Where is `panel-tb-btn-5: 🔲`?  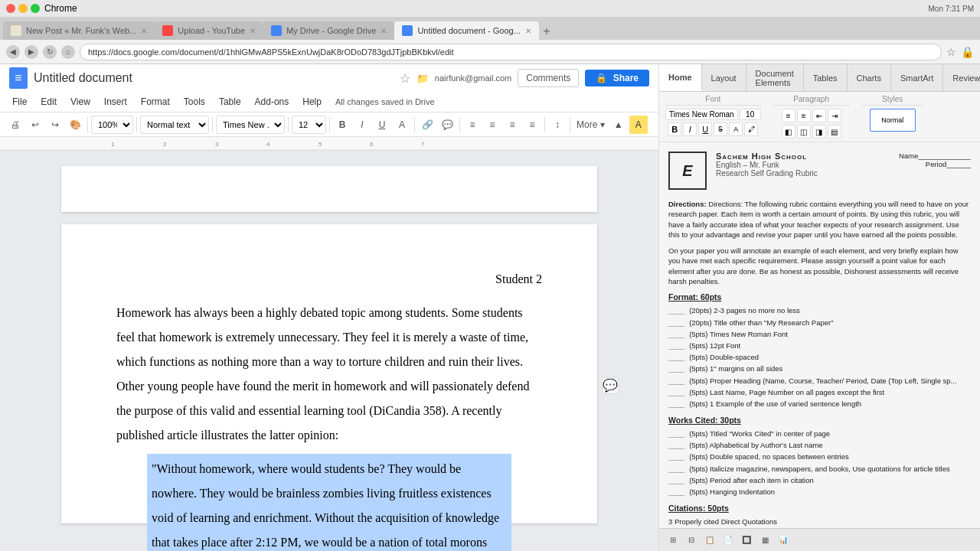
panel-tb-btn-5: 🔲 is located at coordinates (746, 540).